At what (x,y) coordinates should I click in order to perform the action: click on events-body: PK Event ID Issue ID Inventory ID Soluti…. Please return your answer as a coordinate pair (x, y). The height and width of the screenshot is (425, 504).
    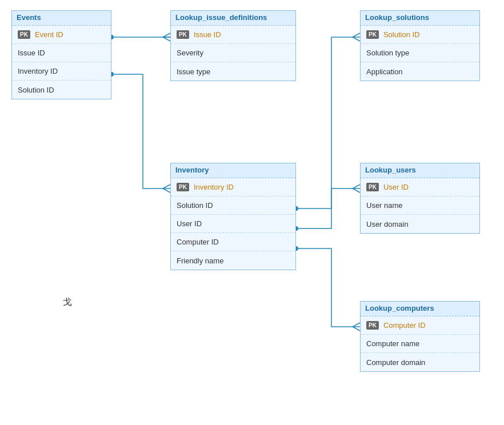
    Looking at the image, I should click on (62, 62).